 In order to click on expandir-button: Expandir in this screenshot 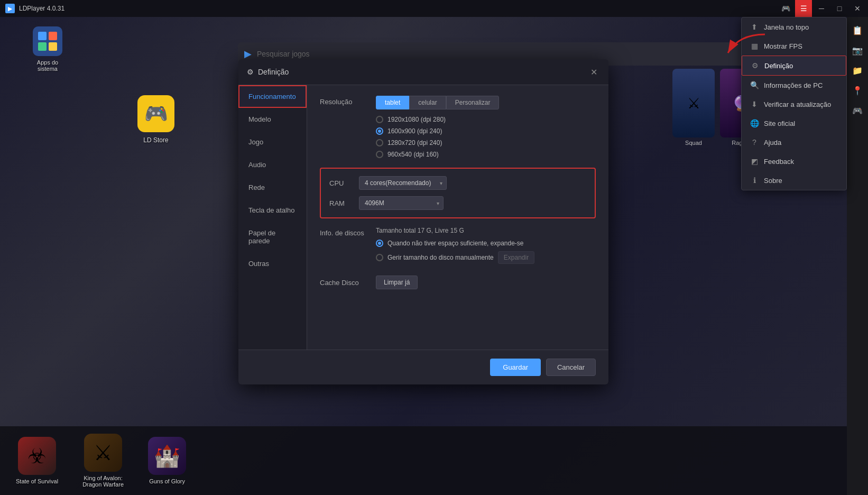, I will do `click(516, 258)`.